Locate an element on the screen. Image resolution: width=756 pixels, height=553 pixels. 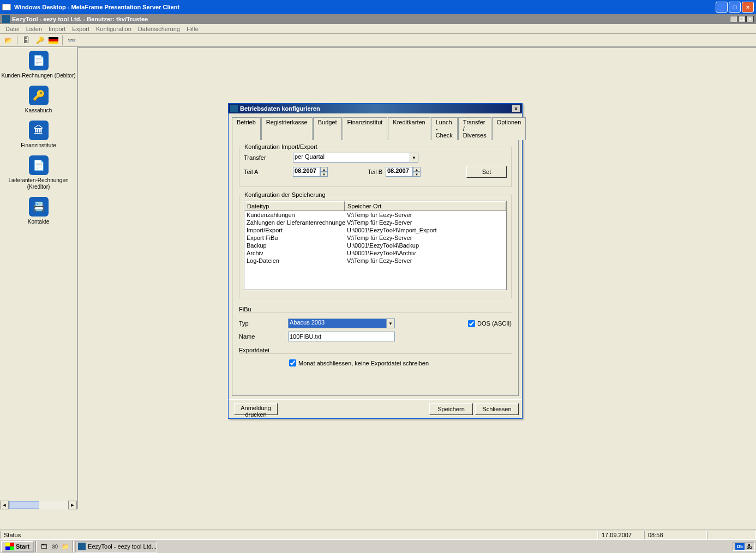
transfer-select: per Quartal is located at coordinates (351, 158).